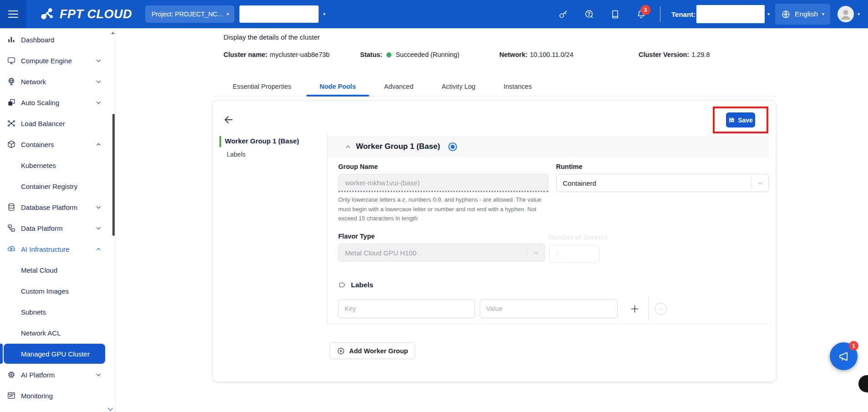 The height and width of the screenshot is (412, 868). What do you see at coordinates (407, 309) in the screenshot?
I see `label-key-input` at bounding box center [407, 309].